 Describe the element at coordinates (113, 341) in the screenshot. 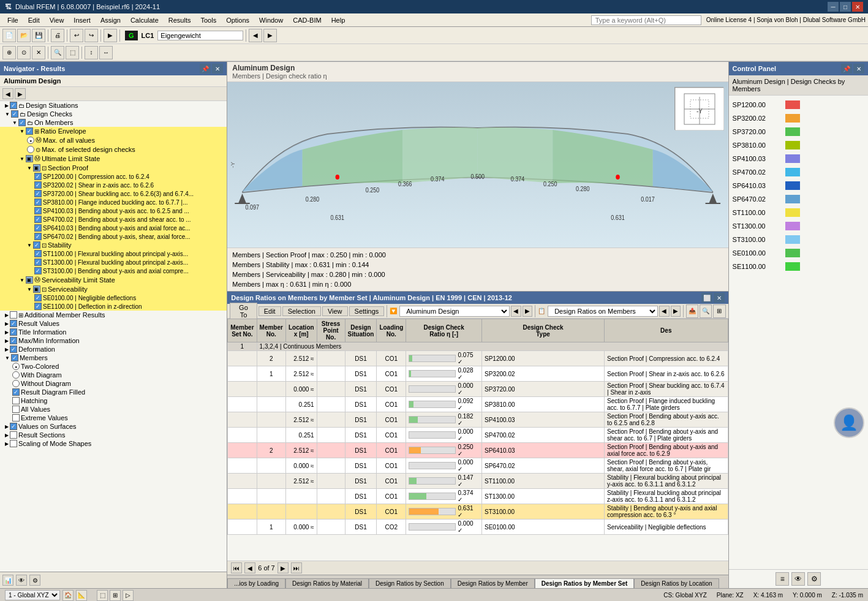

I see `tree-maxmin: ▶ ✓ Max/Min Information` at that location.